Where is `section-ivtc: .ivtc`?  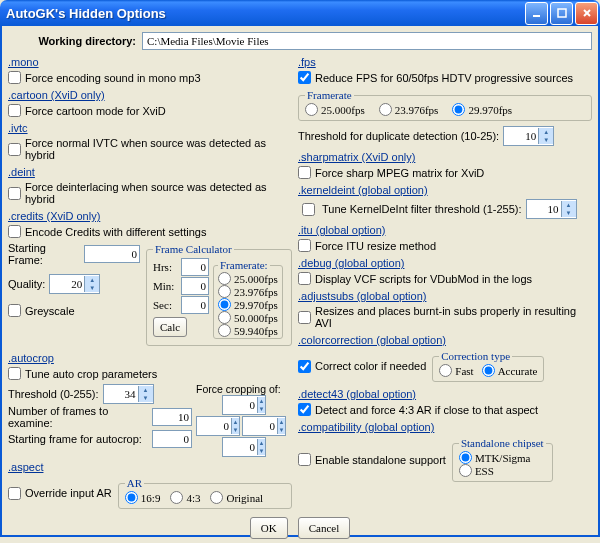 section-ivtc: .ivtc is located at coordinates (150, 128).